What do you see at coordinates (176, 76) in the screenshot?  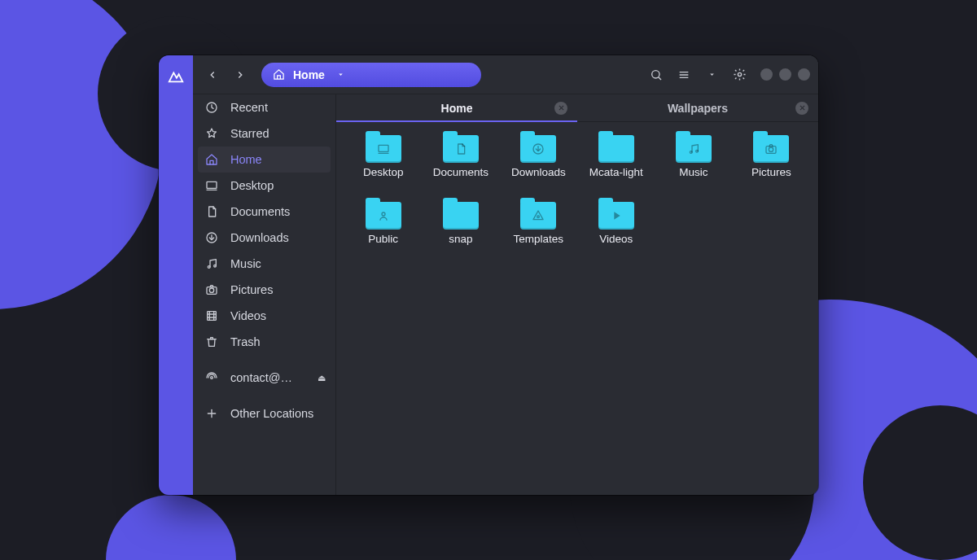 I see `mountain-icon` at bounding box center [176, 76].